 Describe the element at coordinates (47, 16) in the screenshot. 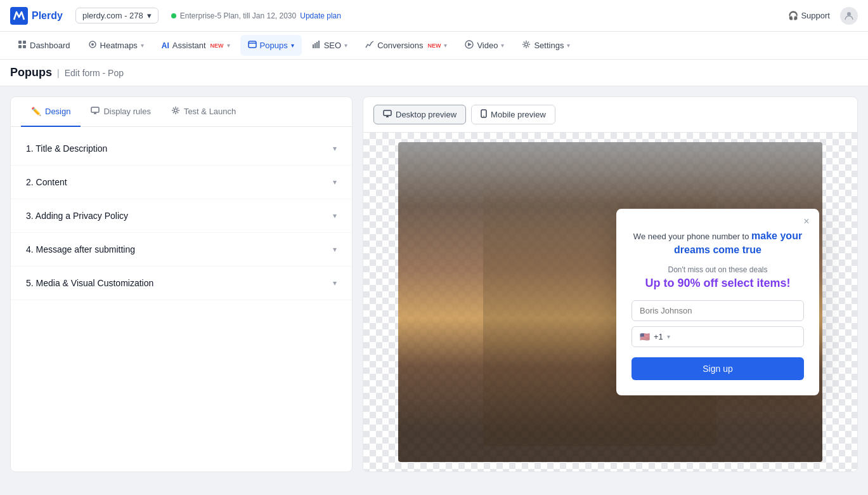

I see `logo-text: Plerdy` at that location.